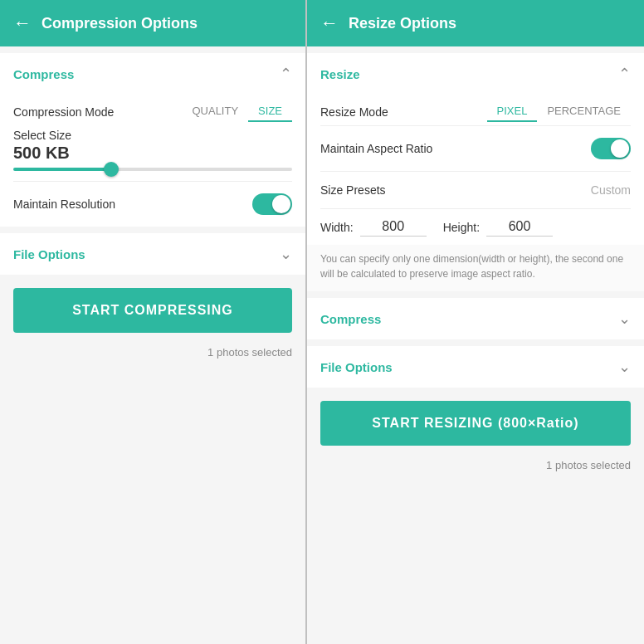 The width and height of the screenshot is (644, 644). Describe the element at coordinates (476, 423) in the screenshot. I see `start-resizing-button: START RESIZING (800×Ratio)` at that location.